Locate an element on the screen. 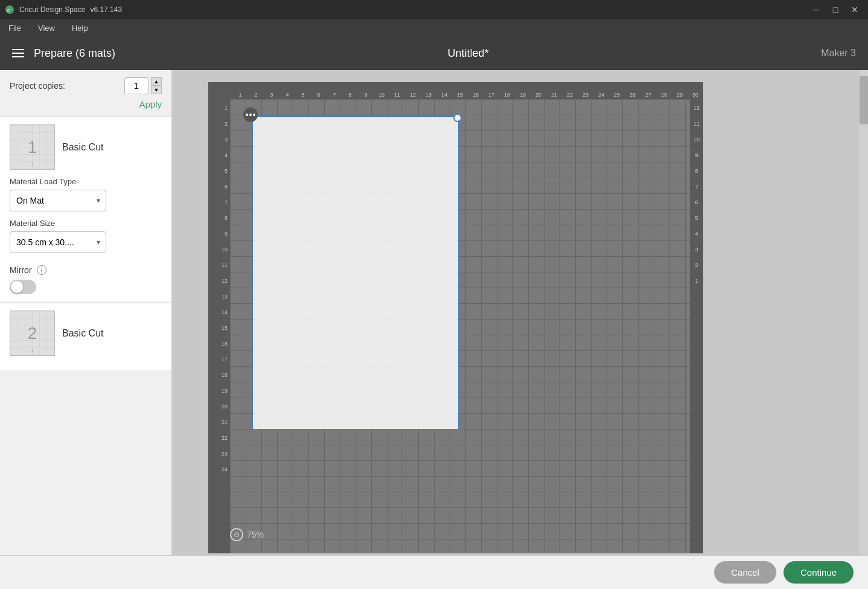 The width and height of the screenshot is (868, 589). mat-card-1: 1 ↓ Basic Cut Material Load Type On Mat … is located at coordinates (86, 209).